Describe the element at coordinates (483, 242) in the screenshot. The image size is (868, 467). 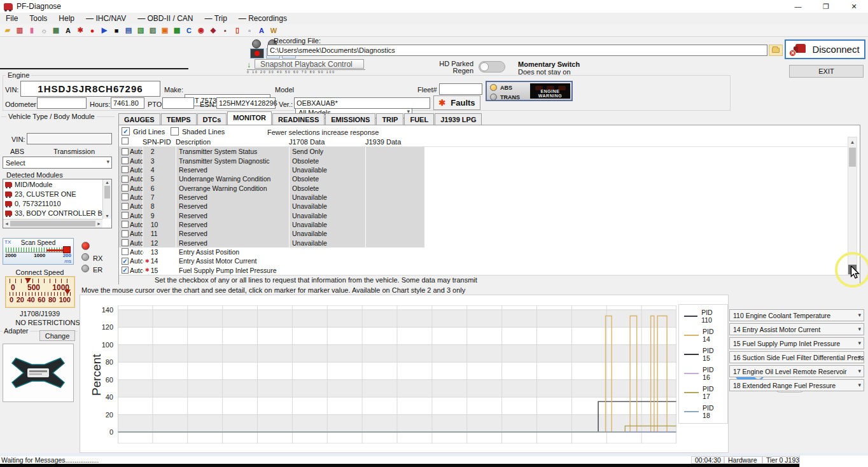
I see `table-row: Auto ✱12 Reserved Unavailable` at that location.